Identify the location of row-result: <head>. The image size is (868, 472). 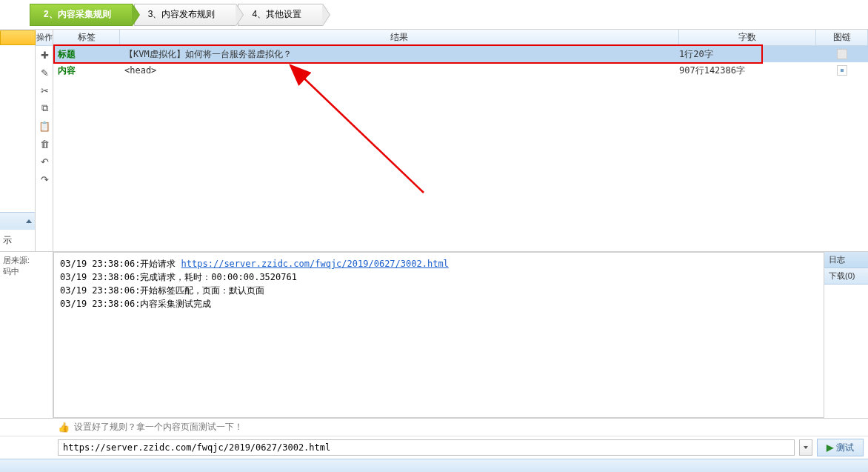
(400, 70).